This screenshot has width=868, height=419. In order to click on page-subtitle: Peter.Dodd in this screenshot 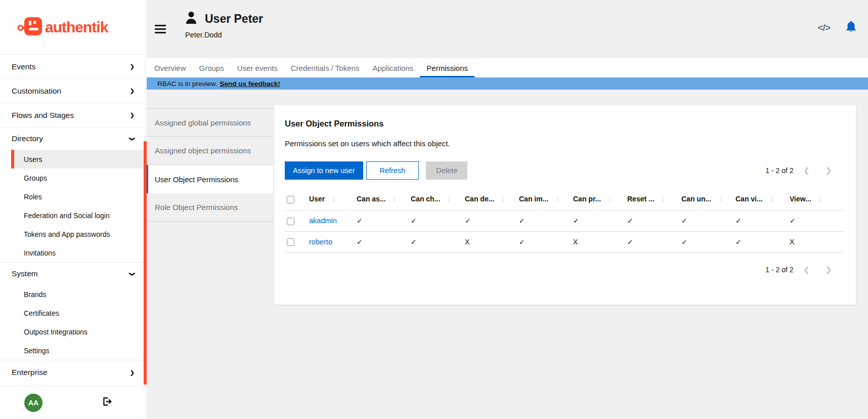, I will do `click(224, 35)`.